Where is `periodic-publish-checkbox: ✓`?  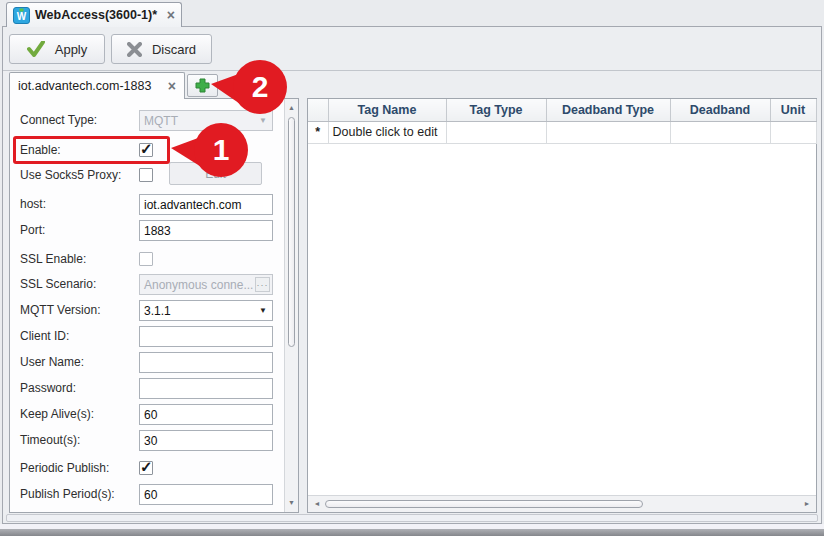 periodic-publish-checkbox: ✓ is located at coordinates (146, 468).